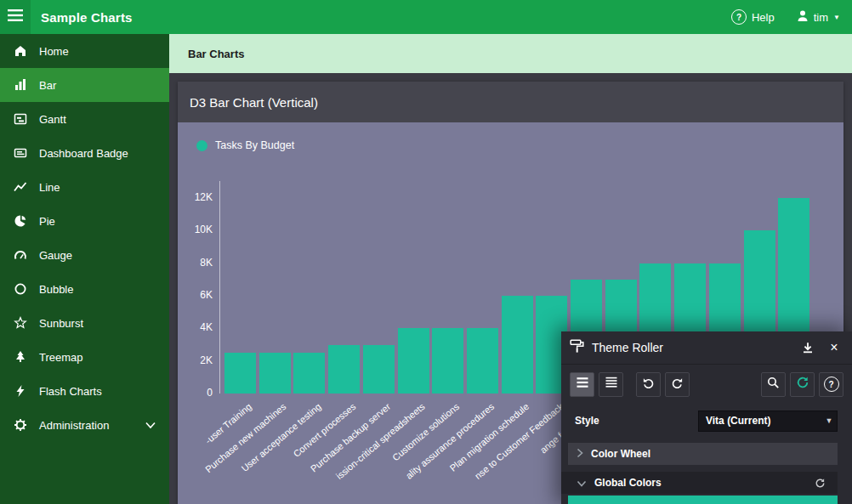  What do you see at coordinates (26, 391) in the screenshot?
I see `flash-bolt-icon` at bounding box center [26, 391].